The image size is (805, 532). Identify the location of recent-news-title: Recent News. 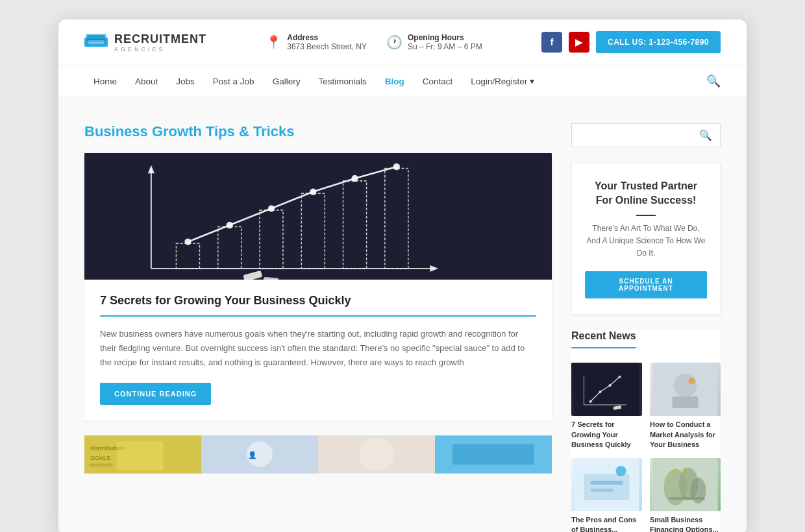
(604, 339).